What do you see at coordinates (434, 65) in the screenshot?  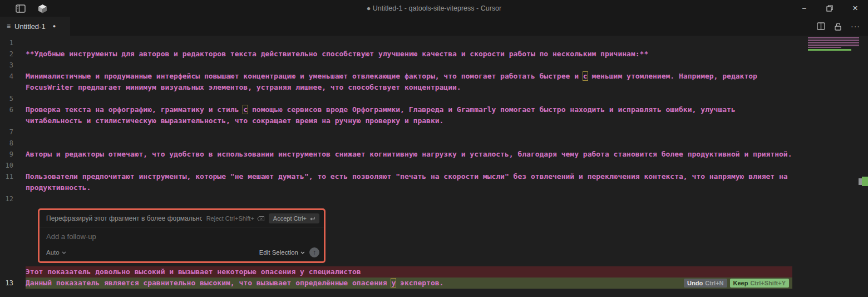 I see `editor-line: 3` at bounding box center [434, 65].